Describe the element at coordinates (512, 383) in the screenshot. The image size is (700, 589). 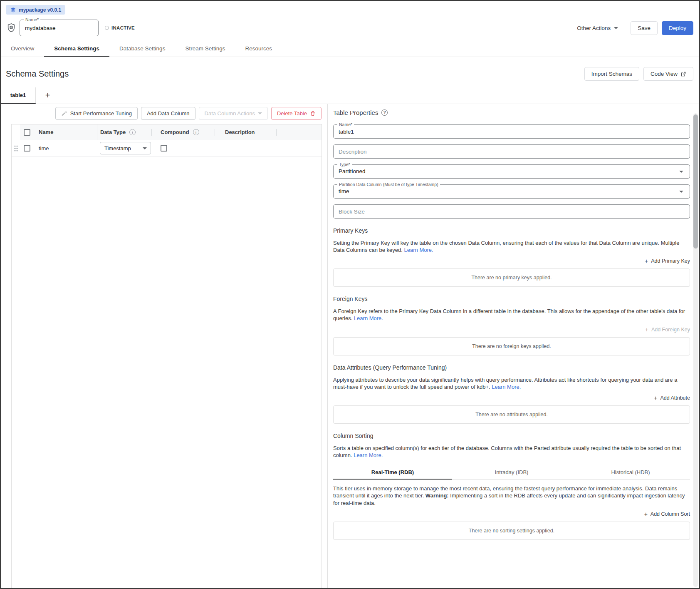
I see `attributes-description: Applying attributes to describe your dat…` at that location.